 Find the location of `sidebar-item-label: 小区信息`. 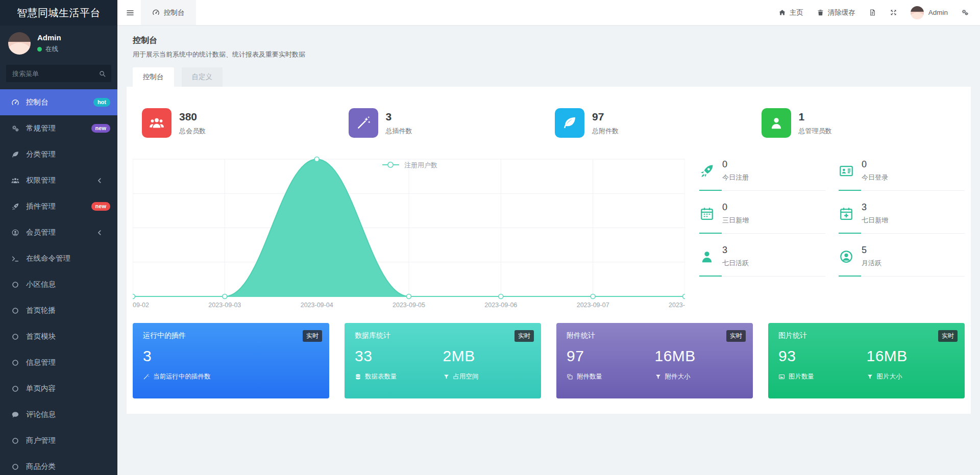

sidebar-item-label: 小区信息 is located at coordinates (68, 285).